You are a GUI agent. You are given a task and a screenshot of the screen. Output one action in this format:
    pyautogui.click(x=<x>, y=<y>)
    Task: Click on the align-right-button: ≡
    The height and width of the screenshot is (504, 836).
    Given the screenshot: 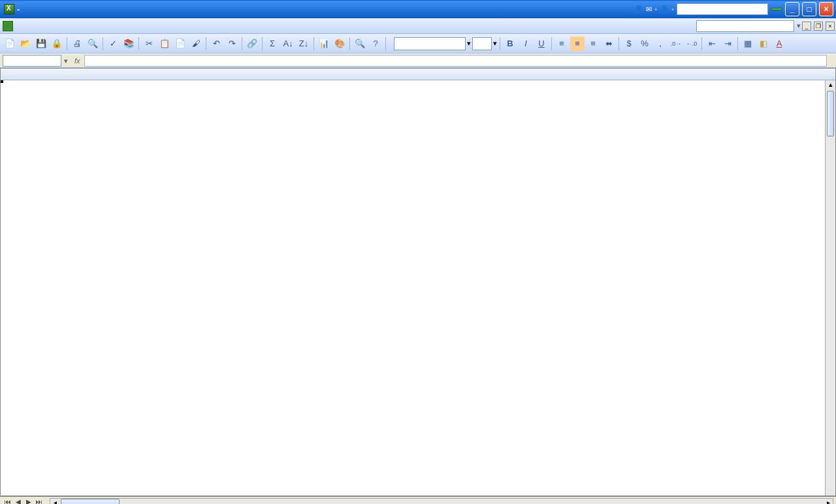 What is the action you would take?
    pyautogui.click(x=593, y=44)
    